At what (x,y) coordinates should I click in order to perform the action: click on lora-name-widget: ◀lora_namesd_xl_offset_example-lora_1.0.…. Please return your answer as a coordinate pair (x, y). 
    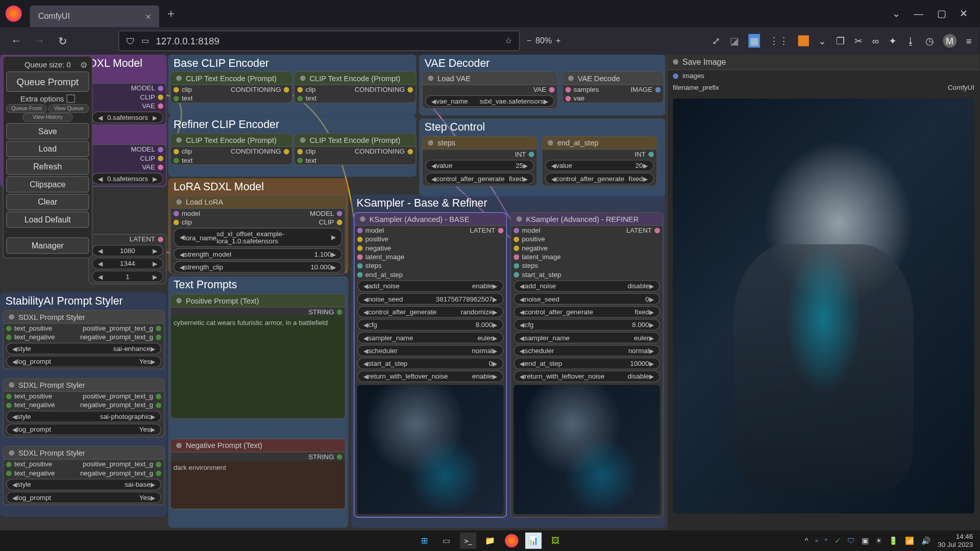
    Looking at the image, I should click on (258, 238).